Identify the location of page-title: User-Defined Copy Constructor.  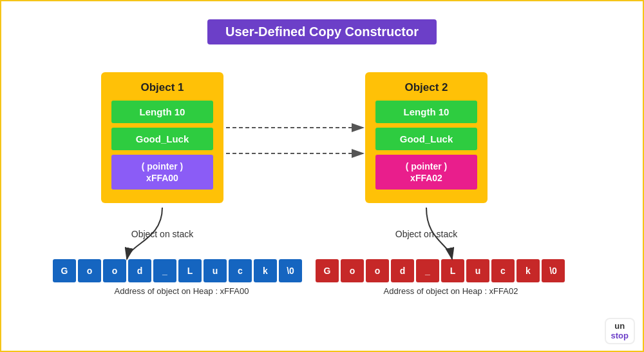
(322, 32).